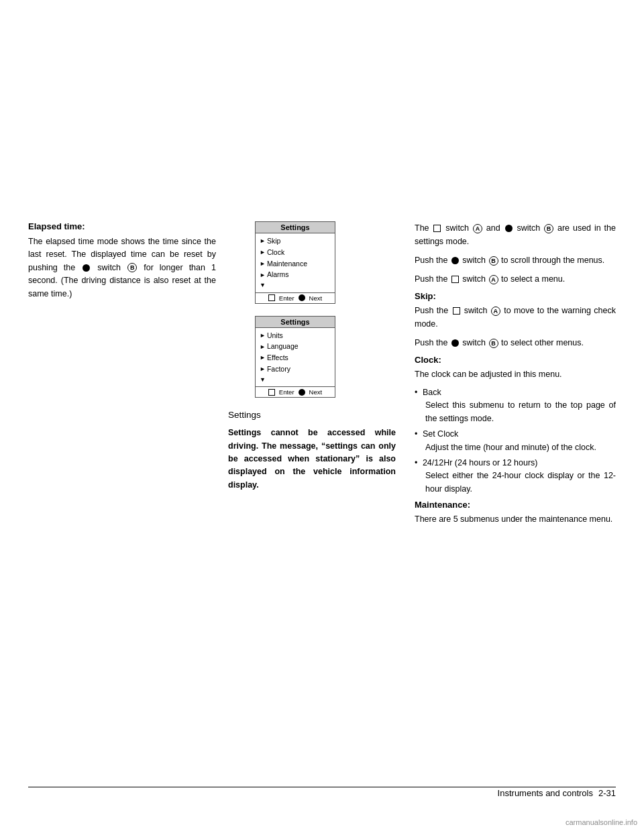 The height and width of the screenshot is (833, 644). Describe the element at coordinates (515, 296) in the screenshot. I see `skip-heading: Skip:` at that location.